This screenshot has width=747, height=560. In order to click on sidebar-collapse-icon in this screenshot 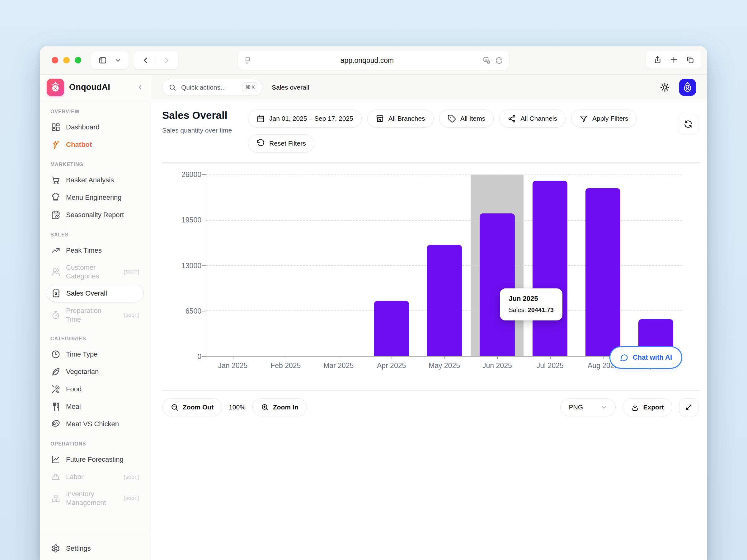, I will do `click(140, 87)`.